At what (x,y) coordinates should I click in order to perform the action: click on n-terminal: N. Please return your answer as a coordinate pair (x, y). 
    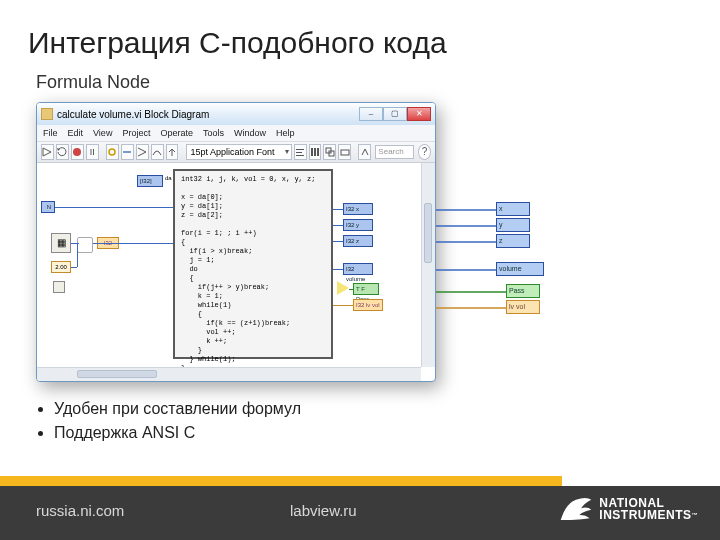
    Looking at the image, I should click on (48, 207).